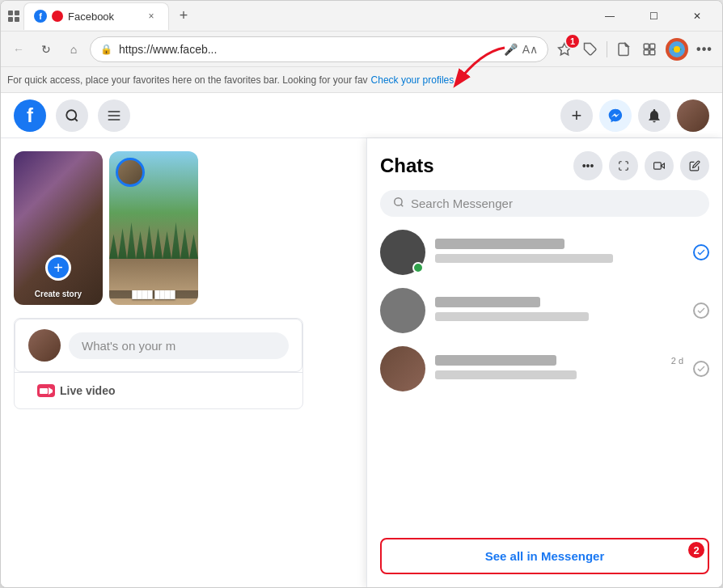 This screenshot has height=588, width=723. What do you see at coordinates (545, 369) in the screenshot?
I see `chat-item-3: 2 d` at bounding box center [545, 369].